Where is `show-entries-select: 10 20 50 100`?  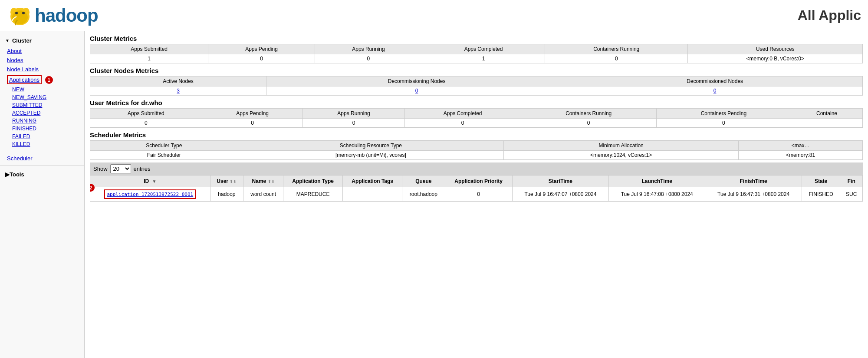 show-entries-select: 10 20 50 100 is located at coordinates (121, 169).